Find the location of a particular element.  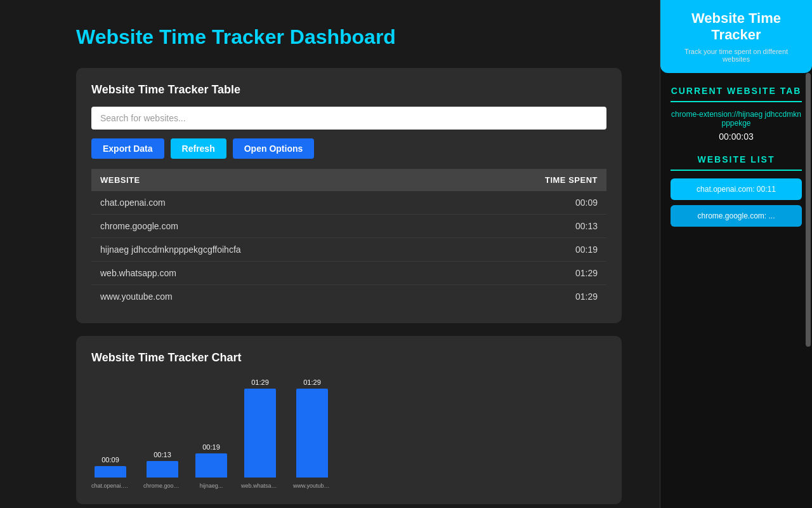

cell-time: 00:13 is located at coordinates (527, 226).